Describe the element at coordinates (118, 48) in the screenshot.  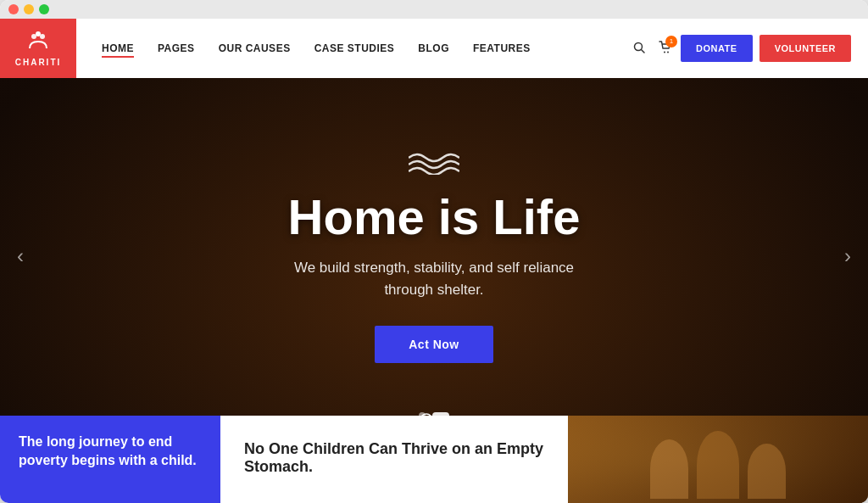
I see `nav-item-home: HOME` at that location.